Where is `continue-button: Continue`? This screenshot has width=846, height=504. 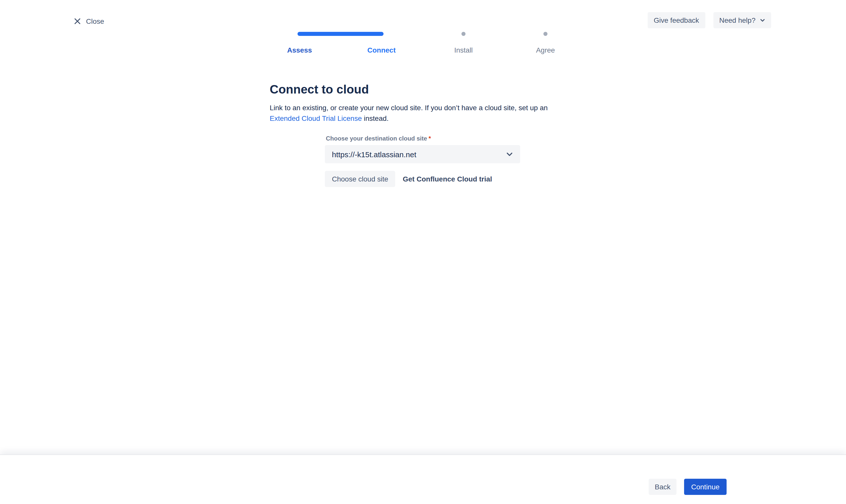 continue-button: Continue is located at coordinates (706, 487).